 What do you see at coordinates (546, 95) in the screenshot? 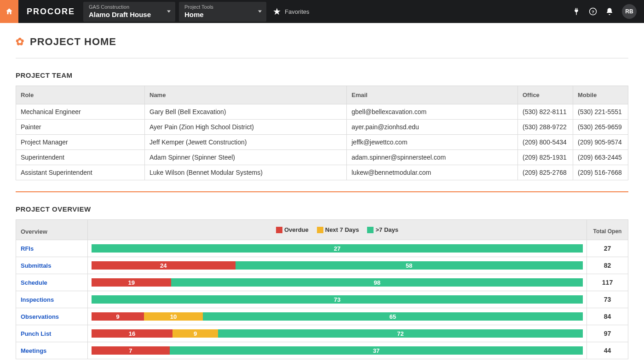
I see `team-col-office: Office` at bounding box center [546, 95].